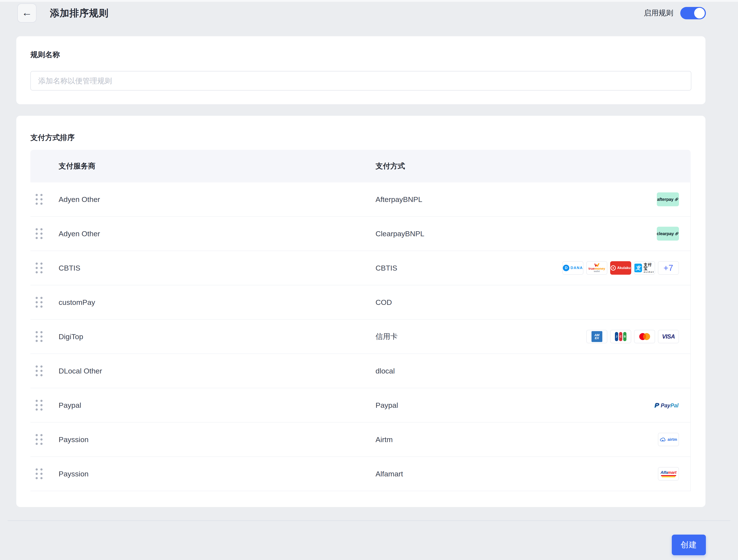 This screenshot has width=738, height=560. What do you see at coordinates (592, 268) in the screenshot?
I see `truemoney-word-true: true` at bounding box center [592, 268].